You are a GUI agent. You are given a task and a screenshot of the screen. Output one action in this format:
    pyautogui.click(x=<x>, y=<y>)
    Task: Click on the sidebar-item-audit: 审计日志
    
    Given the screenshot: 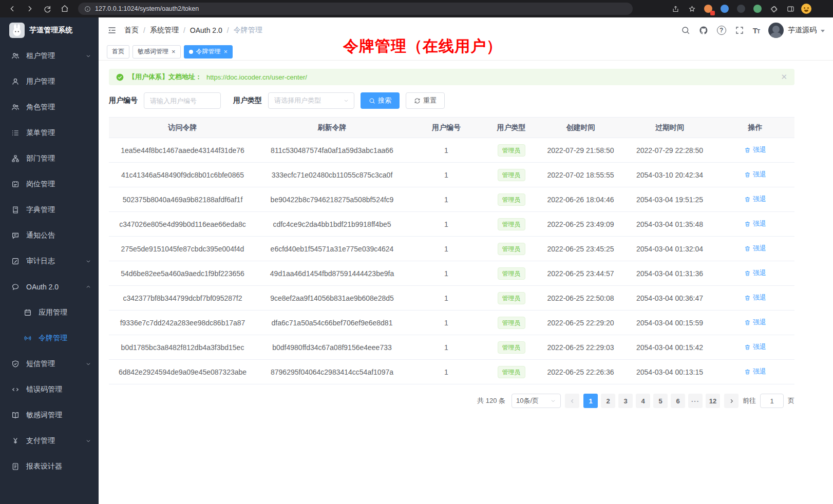 What is the action you would take?
    pyautogui.click(x=49, y=261)
    